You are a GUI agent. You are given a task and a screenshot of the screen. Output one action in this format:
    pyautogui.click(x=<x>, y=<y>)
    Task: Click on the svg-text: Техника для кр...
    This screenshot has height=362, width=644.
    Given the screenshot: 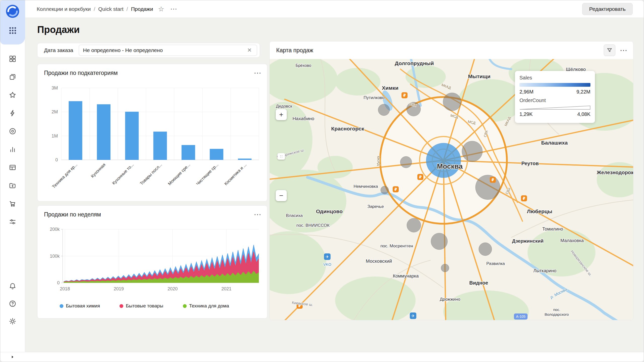 What is the action you would take?
    pyautogui.click(x=65, y=175)
    